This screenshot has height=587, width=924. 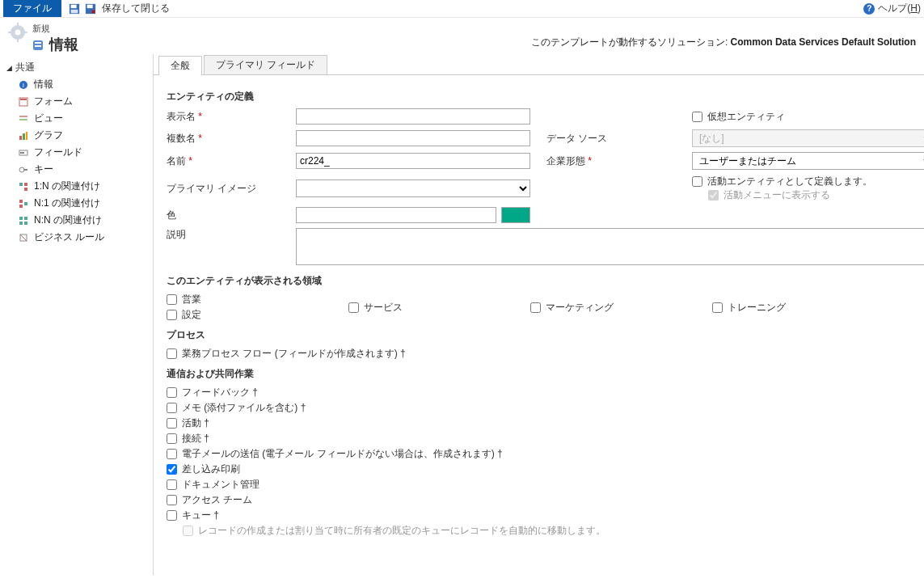 I want to click on label-plural-name: 複数名, so click(x=223, y=139).